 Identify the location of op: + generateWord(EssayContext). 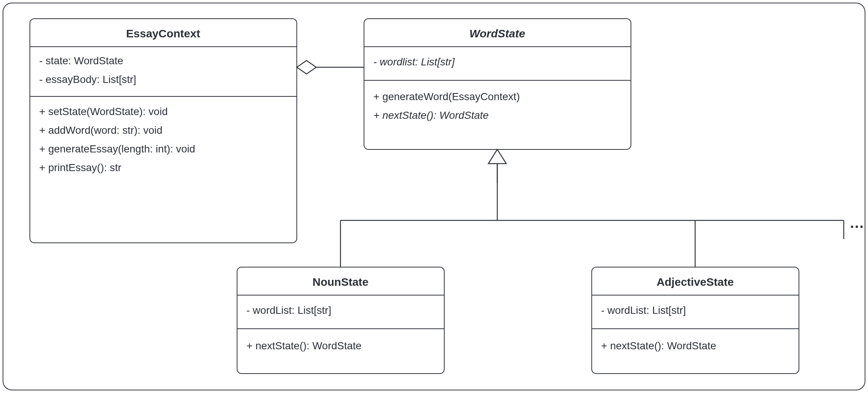
(447, 96).